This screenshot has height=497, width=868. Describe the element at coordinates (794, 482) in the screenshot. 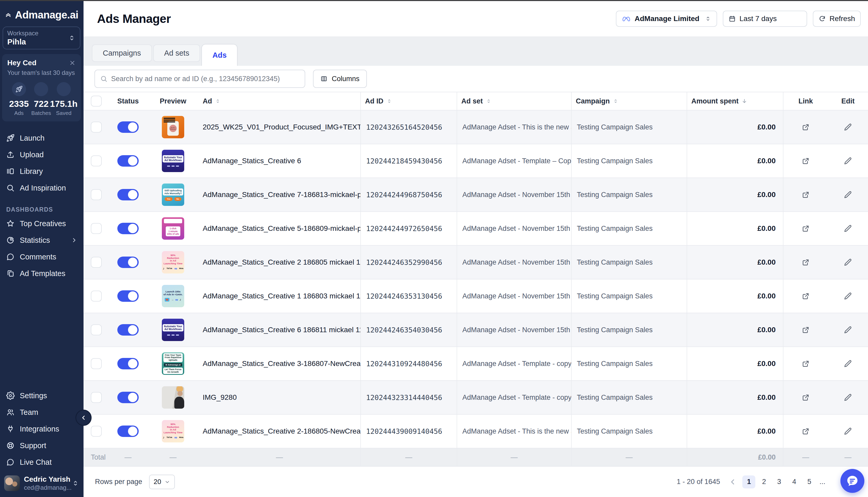

I see `page-button-4: 4` at that location.